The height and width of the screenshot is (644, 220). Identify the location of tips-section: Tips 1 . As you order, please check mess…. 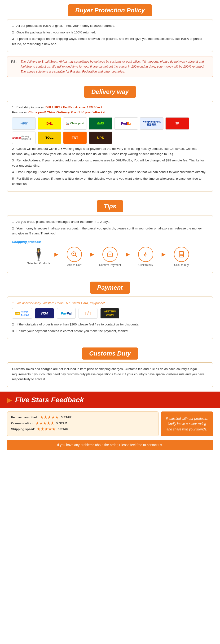
(110, 234).